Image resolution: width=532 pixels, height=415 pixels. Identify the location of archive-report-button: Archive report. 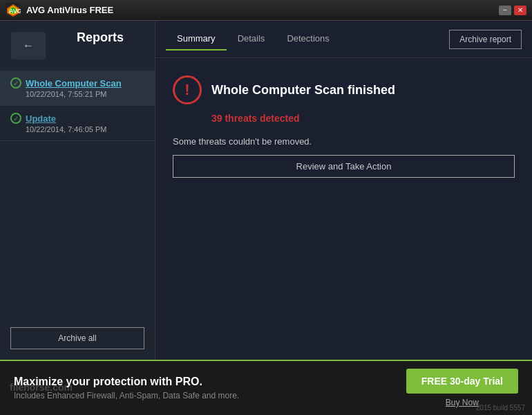
(485, 39).